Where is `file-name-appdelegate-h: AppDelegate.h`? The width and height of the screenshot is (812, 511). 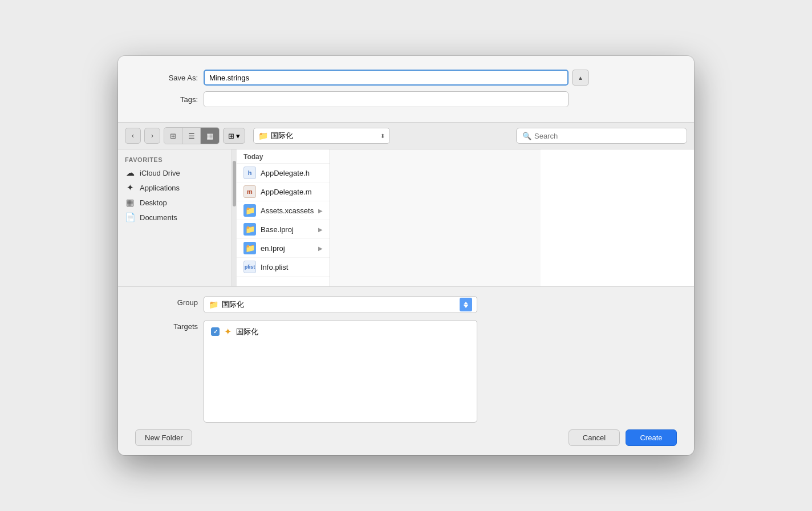
file-name-appdelegate-h: AppDelegate.h is located at coordinates (285, 173).